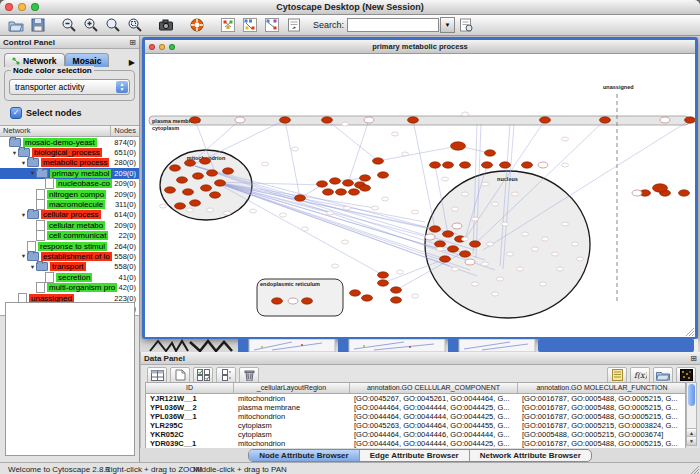  Describe the element at coordinates (34, 60) in the screenshot. I see `tab-network: Network` at that location.